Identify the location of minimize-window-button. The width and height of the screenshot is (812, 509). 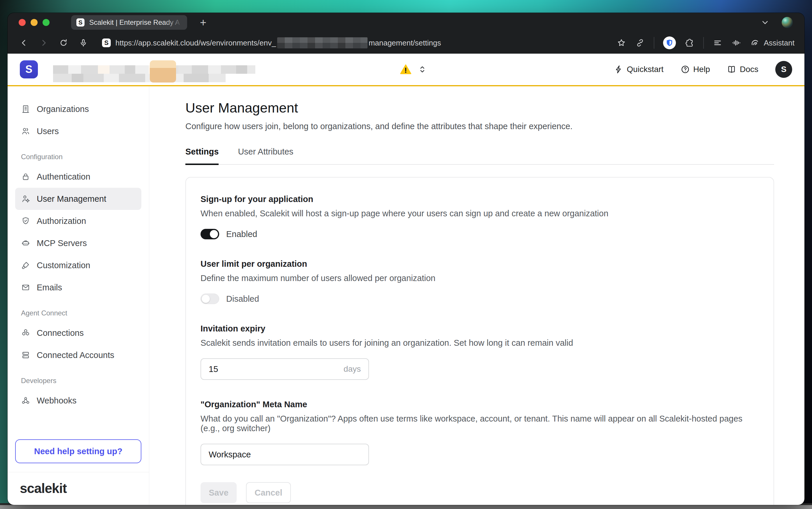
(34, 22).